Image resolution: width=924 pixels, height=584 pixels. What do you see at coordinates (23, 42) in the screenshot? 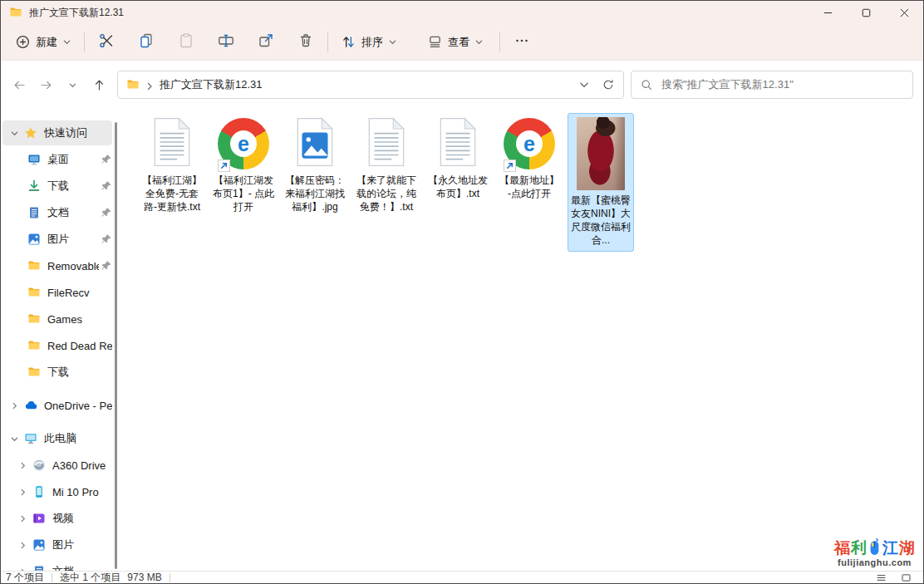
I see `plus-circle-icon` at bounding box center [23, 42].